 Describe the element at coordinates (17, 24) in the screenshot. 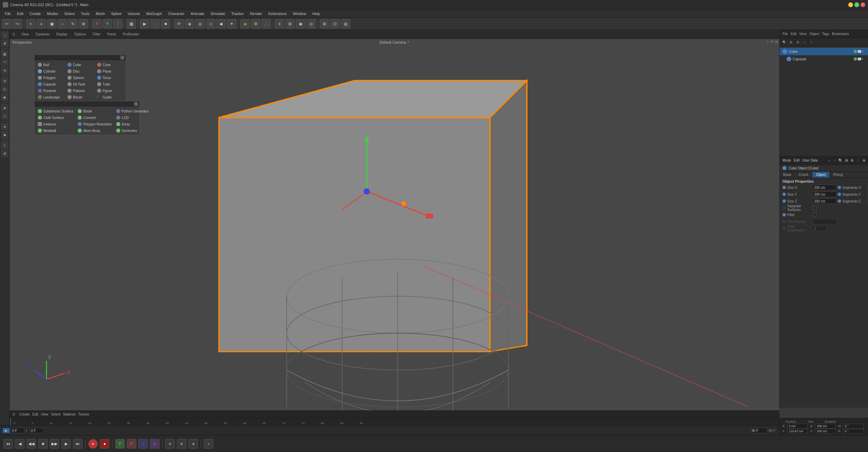

I see `redo-button: ↪` at that location.